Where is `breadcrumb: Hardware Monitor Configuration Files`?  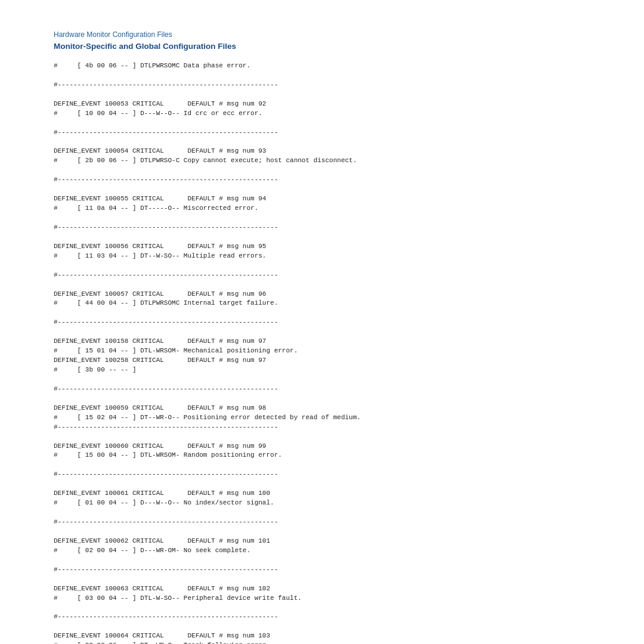 breadcrumb: Hardware Monitor Configuration Files is located at coordinates (322, 34).